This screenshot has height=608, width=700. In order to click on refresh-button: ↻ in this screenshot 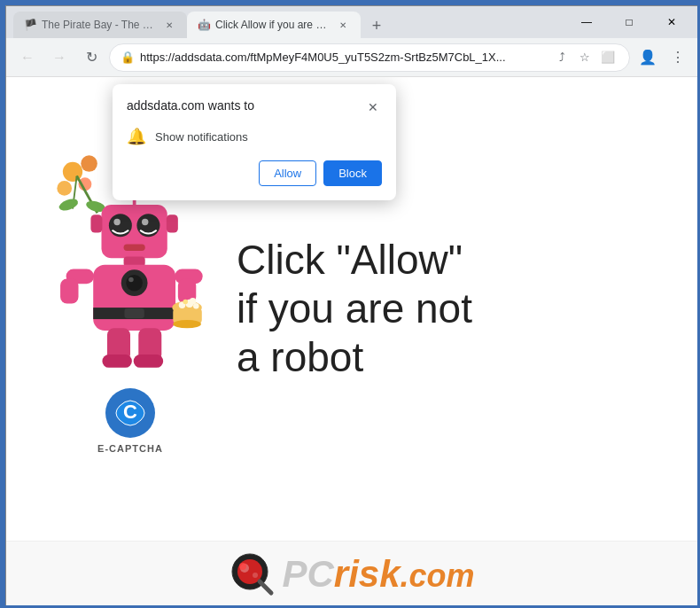, I will do `click(91, 58)`.